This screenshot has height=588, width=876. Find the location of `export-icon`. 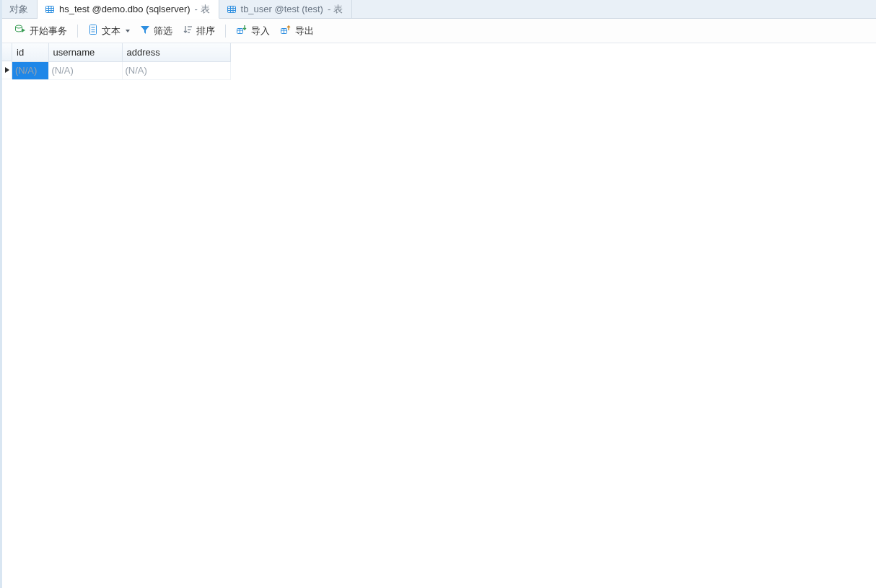

export-icon is located at coordinates (286, 30).